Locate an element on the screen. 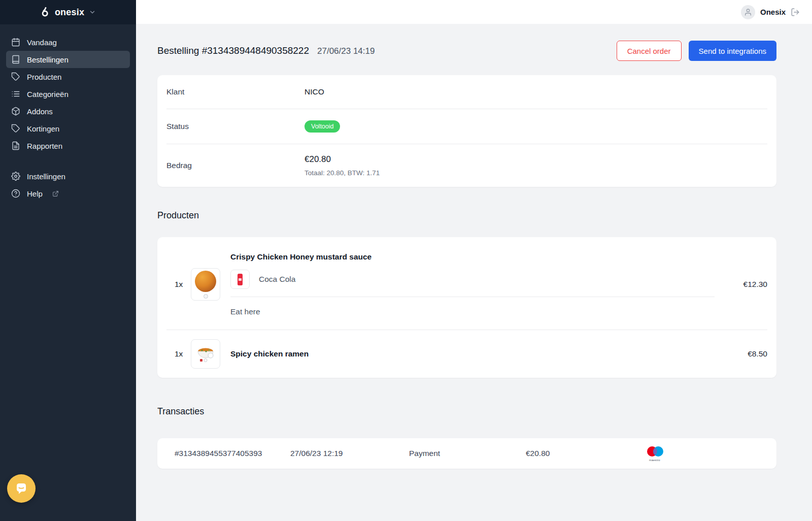 The image size is (812, 521). user-menu: Onesix is located at coordinates (770, 12).